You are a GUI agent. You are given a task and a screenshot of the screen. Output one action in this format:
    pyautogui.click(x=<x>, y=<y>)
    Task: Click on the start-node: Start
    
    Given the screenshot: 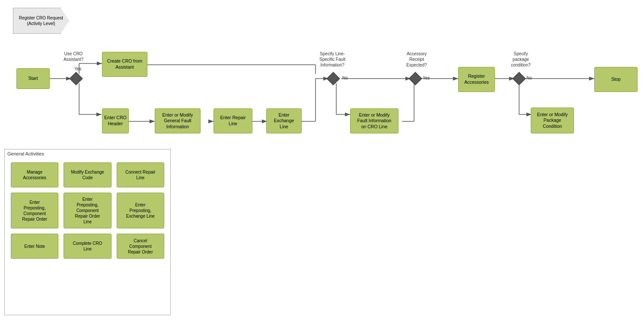 What is the action you would take?
    pyautogui.click(x=33, y=79)
    